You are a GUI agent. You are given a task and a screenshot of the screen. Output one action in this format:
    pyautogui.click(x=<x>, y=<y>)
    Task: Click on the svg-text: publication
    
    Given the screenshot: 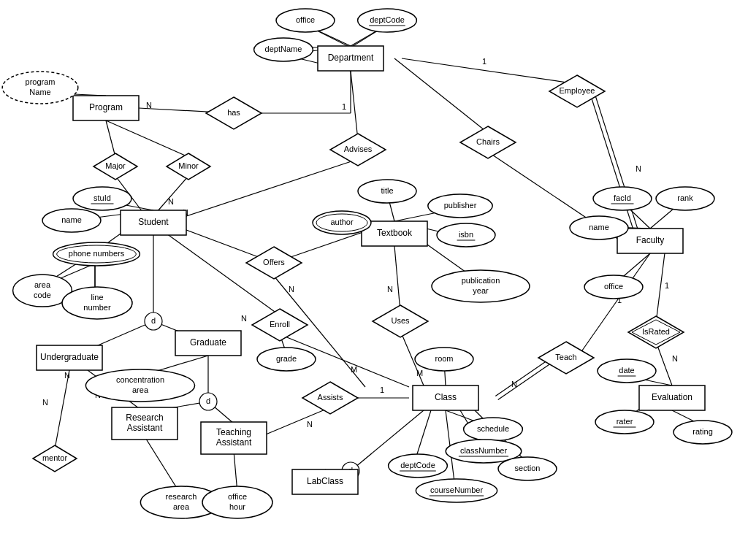 What is the action you would take?
    pyautogui.click(x=481, y=280)
    